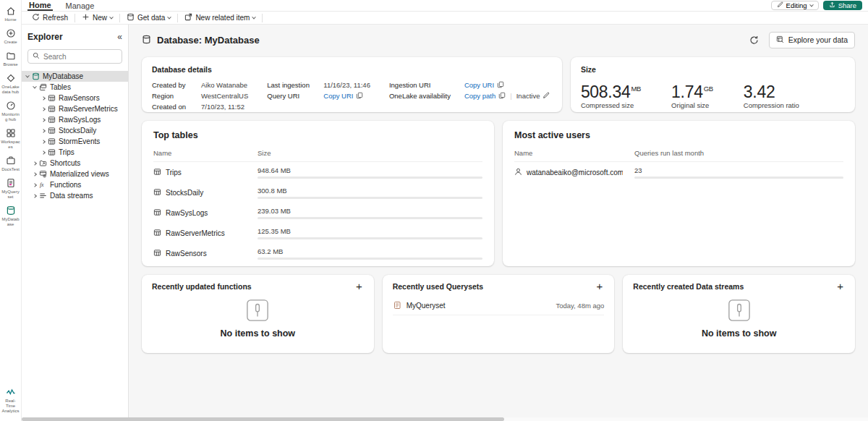 The image size is (868, 421). Describe the element at coordinates (75, 142) in the screenshot. I see `tree-item-table: StormEvents` at that location.